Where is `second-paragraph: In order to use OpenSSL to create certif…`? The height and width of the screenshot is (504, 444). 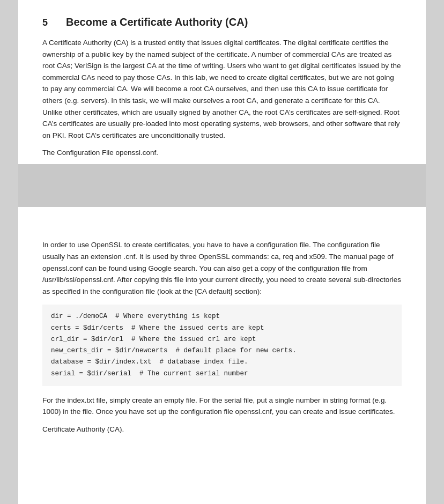 second-paragraph: In order to use OpenSSL to create certif… is located at coordinates (222, 268).